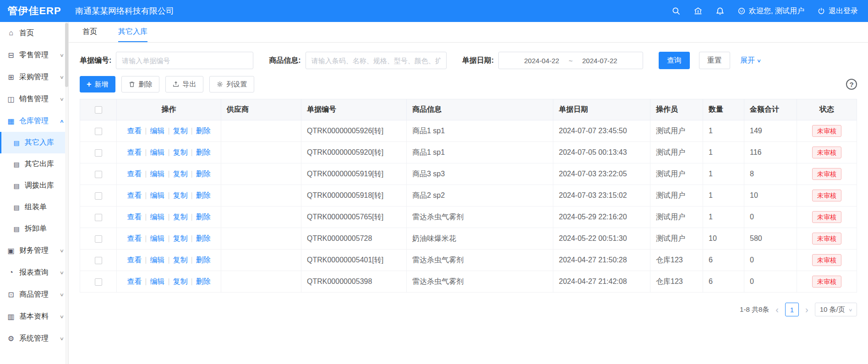  I want to click on select-all-checkbox, so click(98, 110).